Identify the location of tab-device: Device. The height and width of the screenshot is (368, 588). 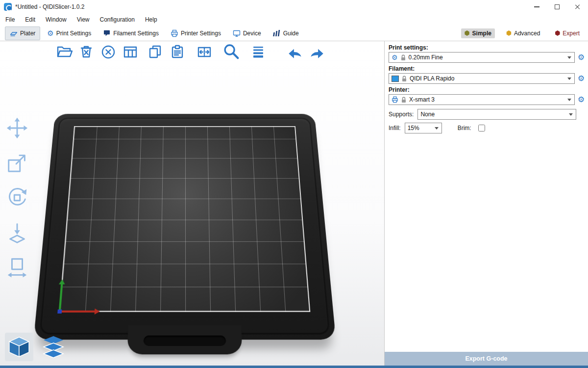
(247, 33).